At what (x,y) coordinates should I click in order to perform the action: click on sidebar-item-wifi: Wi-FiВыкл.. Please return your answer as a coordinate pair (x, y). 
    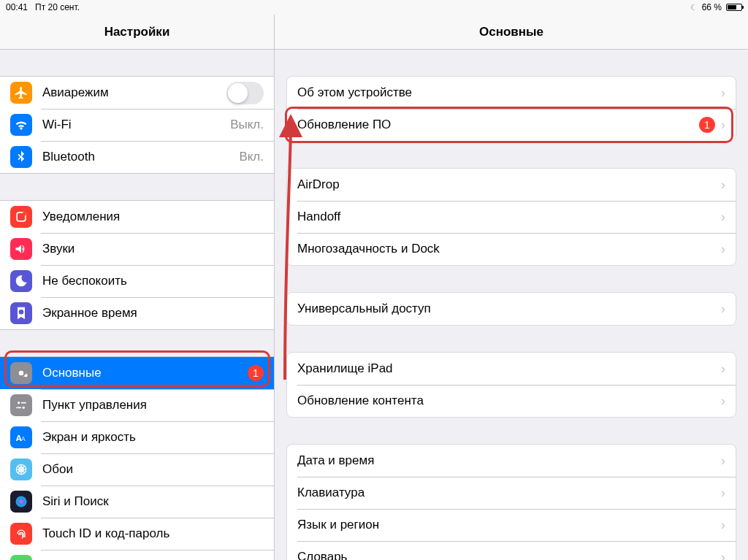
    Looking at the image, I should click on (137, 125).